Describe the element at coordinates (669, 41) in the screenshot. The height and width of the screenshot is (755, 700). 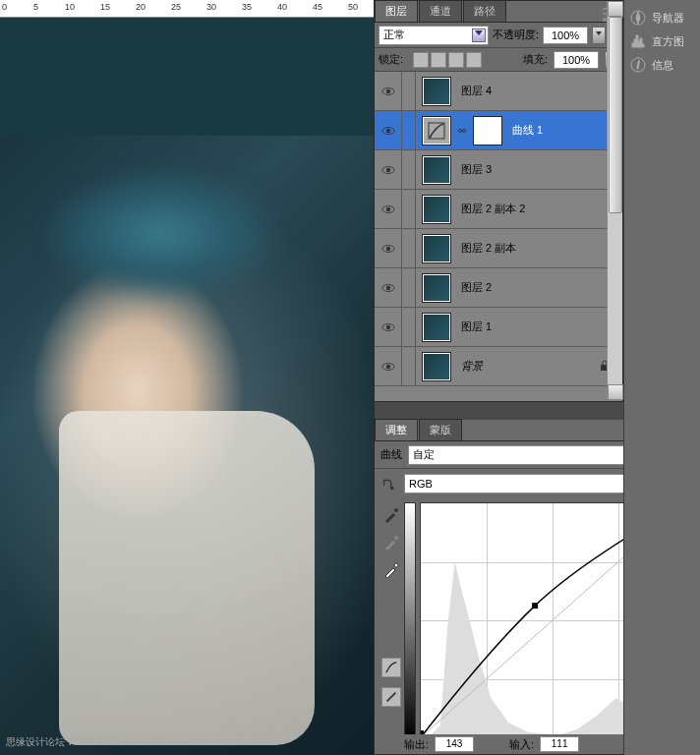
I see `dock-label: 直方图` at that location.